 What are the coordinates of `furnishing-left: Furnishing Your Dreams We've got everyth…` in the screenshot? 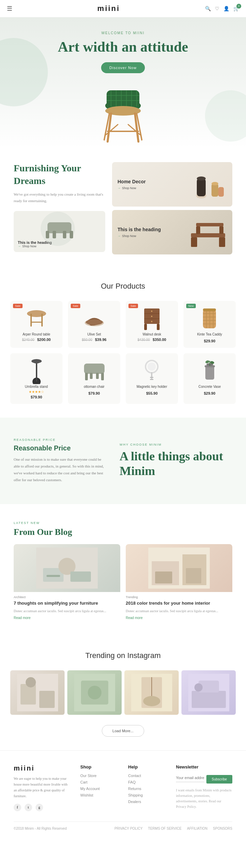 It's located at (63, 207).